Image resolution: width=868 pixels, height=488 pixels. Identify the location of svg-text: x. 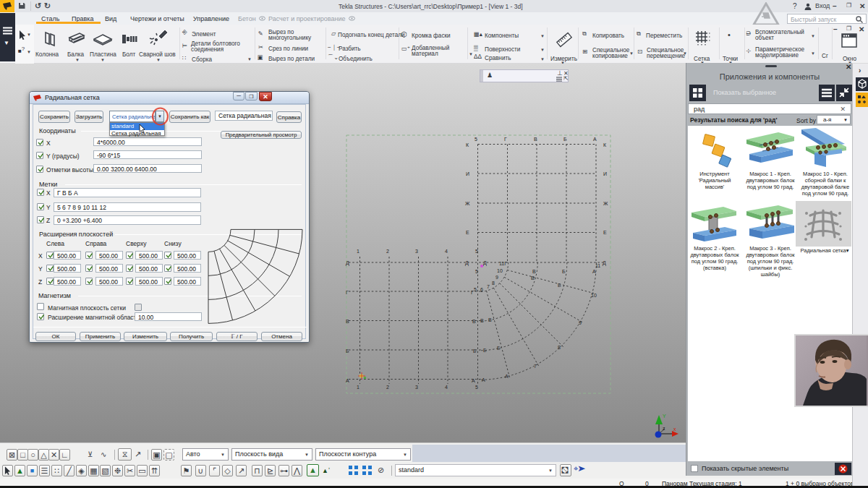
(675, 429).